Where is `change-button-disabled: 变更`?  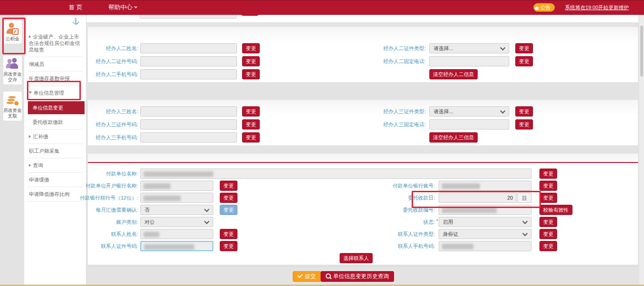
change-button-disabled: 变更 is located at coordinates (229, 210).